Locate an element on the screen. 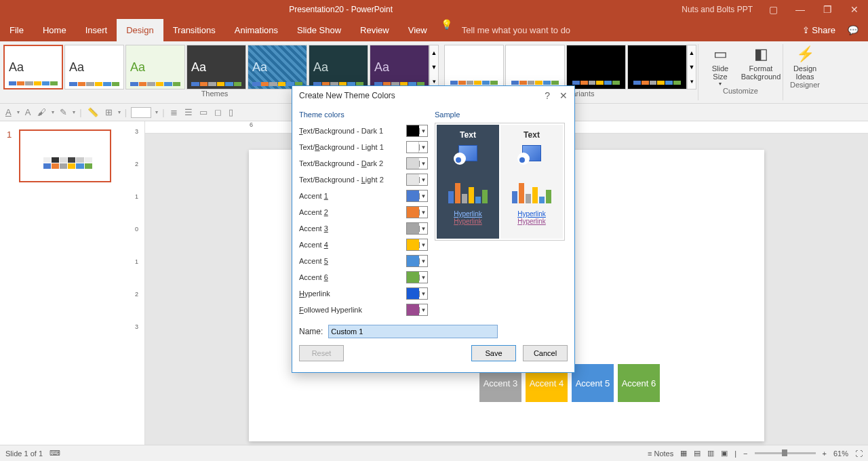 This screenshot has height=461, width=868. vertical-ruler: 3210123 is located at coordinates (137, 283).